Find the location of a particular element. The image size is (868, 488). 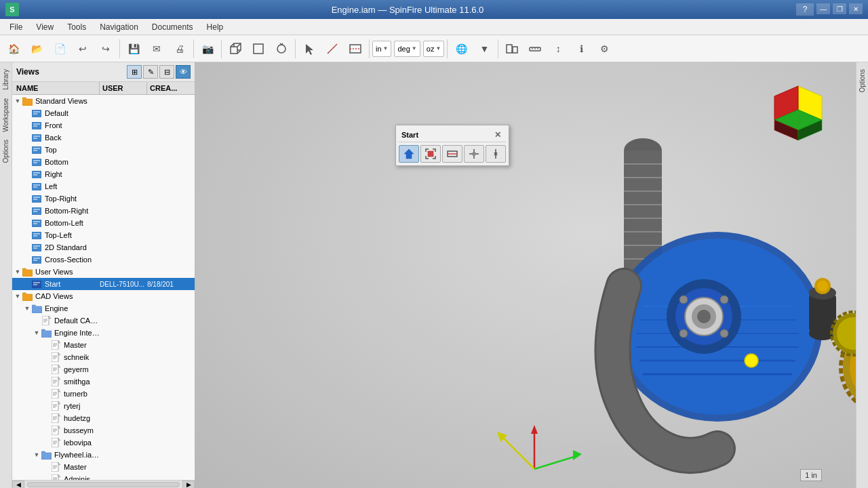

tree-item-geyerm: geyerm is located at coordinates (103, 369).